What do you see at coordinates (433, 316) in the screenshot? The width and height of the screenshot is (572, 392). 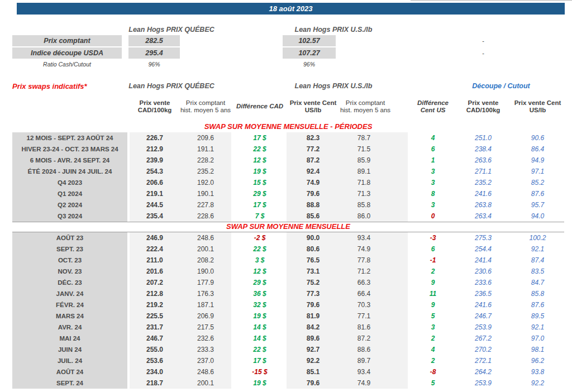 I see `diff-us-value: 5` at bounding box center [433, 316].